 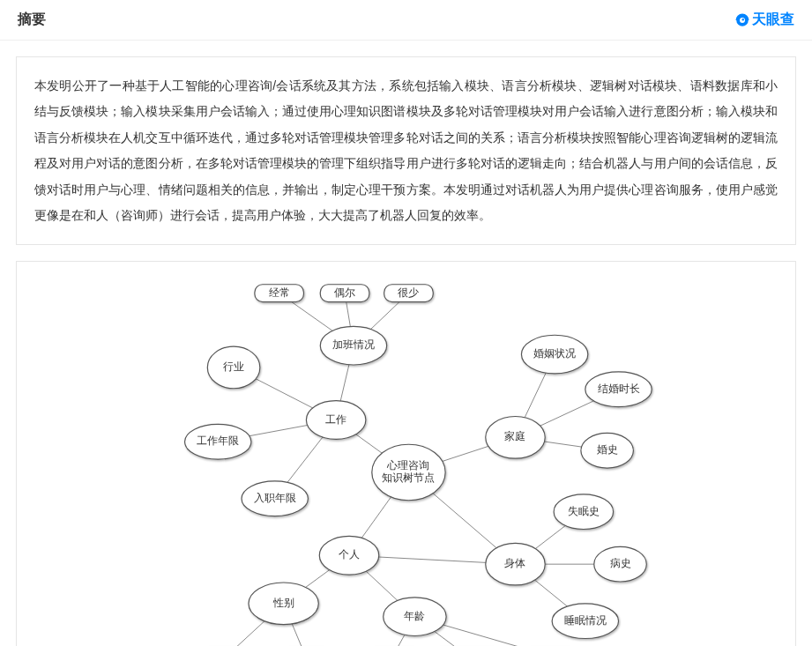 What do you see at coordinates (406, 20) in the screenshot?
I see `page-header: 摘要 天眼查` at bounding box center [406, 20].